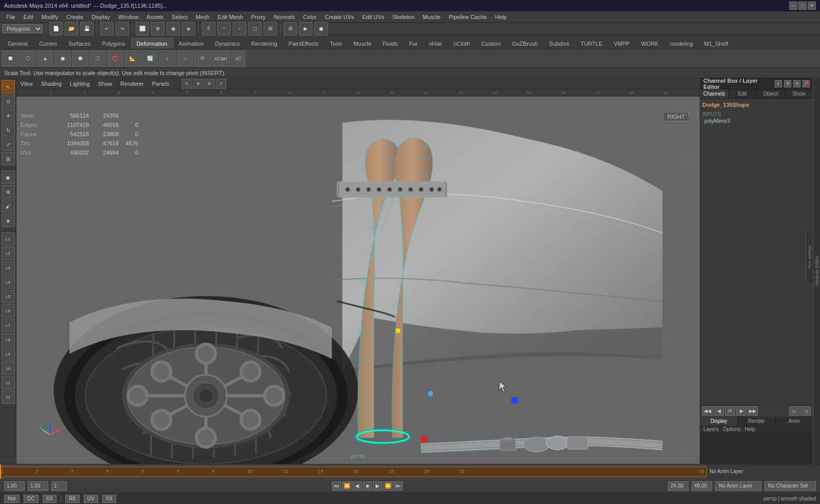 The width and height of the screenshot is (820, 504). I want to click on shelf-tab-nhair: nHair, so click(436, 43).